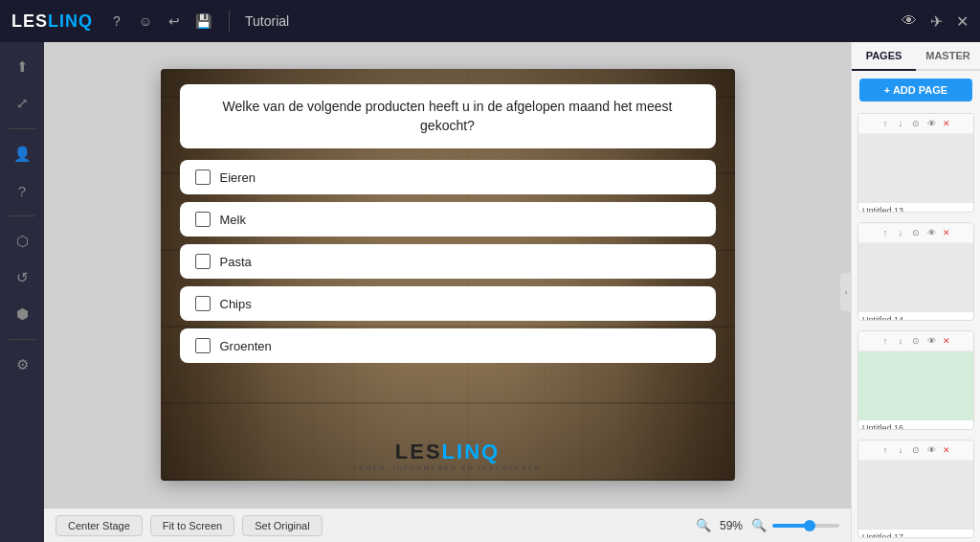 This screenshot has height=542, width=980. What do you see at coordinates (117, 21) in the screenshot?
I see `help-icon: ?` at bounding box center [117, 21].